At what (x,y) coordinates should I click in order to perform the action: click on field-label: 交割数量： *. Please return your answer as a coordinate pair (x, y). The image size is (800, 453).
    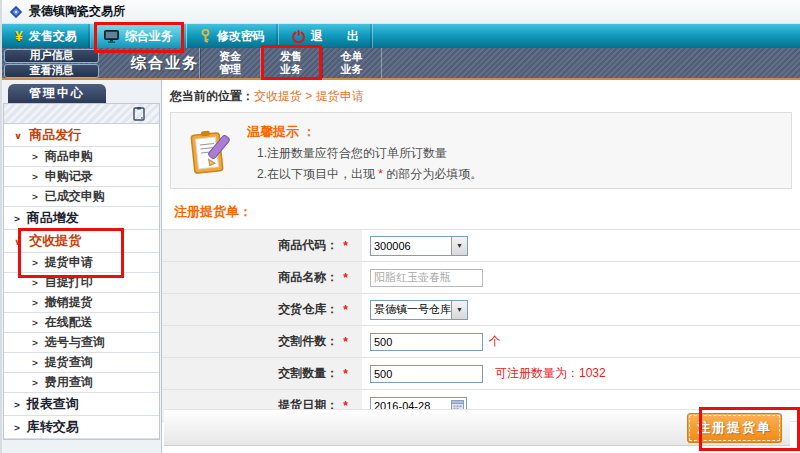
    Looking at the image, I should click on (262, 374).